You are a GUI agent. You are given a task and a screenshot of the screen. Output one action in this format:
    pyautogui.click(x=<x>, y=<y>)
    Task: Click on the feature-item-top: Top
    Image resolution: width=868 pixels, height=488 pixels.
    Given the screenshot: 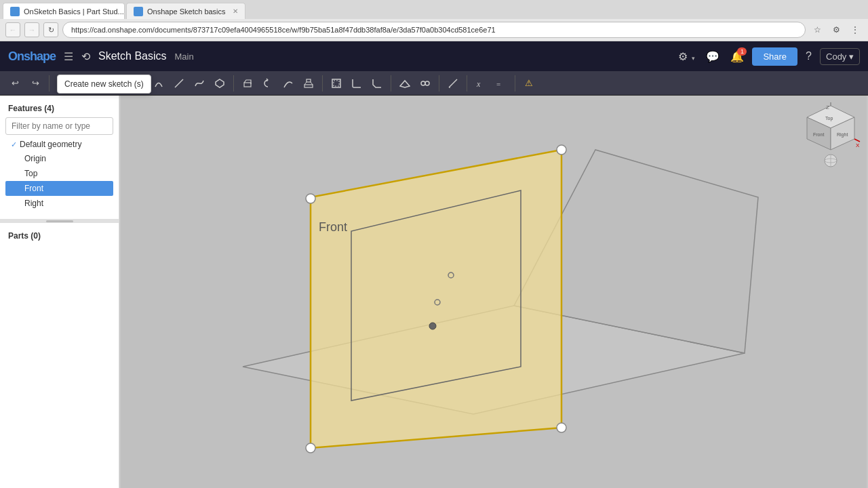 What is the action you would take?
    pyautogui.click(x=60, y=174)
    